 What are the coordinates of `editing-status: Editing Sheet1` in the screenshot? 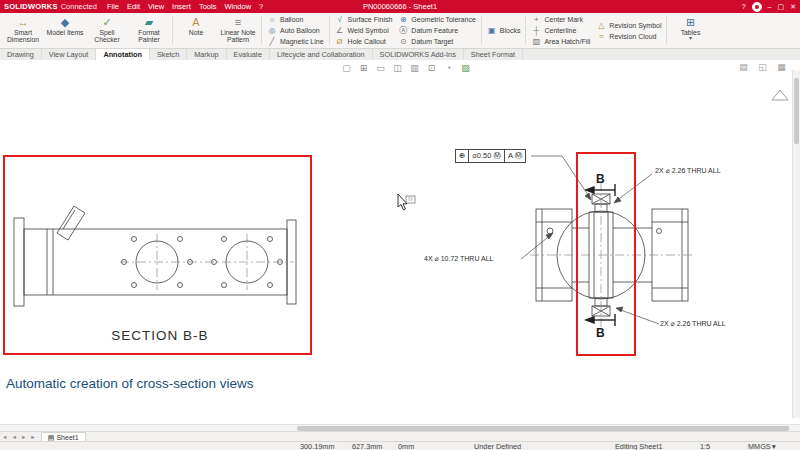 It's located at (638, 446).